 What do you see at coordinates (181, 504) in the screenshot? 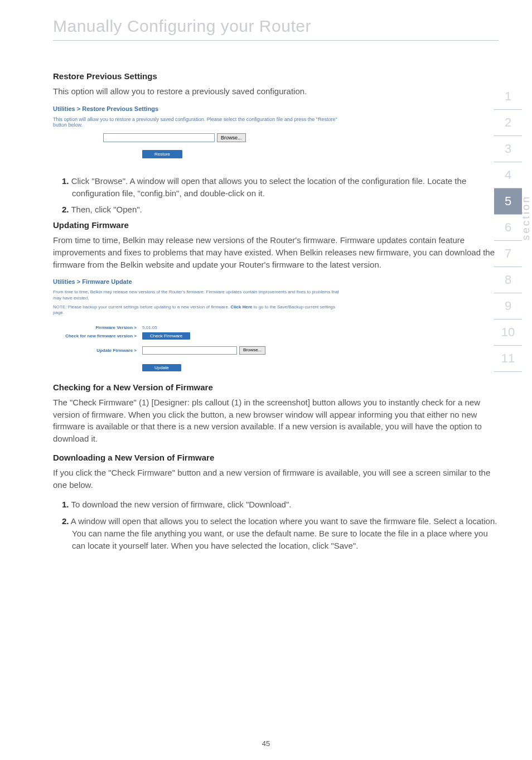
I see `step-text: To download the new version of firmware,…` at bounding box center [181, 504].